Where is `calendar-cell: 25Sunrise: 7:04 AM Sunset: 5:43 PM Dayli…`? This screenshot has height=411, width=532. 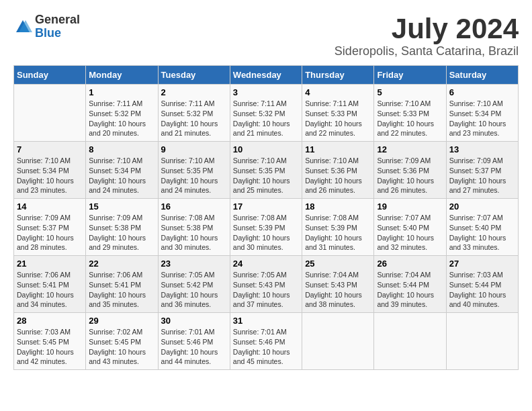 calendar-cell: 25Sunrise: 7:04 AM Sunset: 5:43 PM Dayli… is located at coordinates (339, 285).